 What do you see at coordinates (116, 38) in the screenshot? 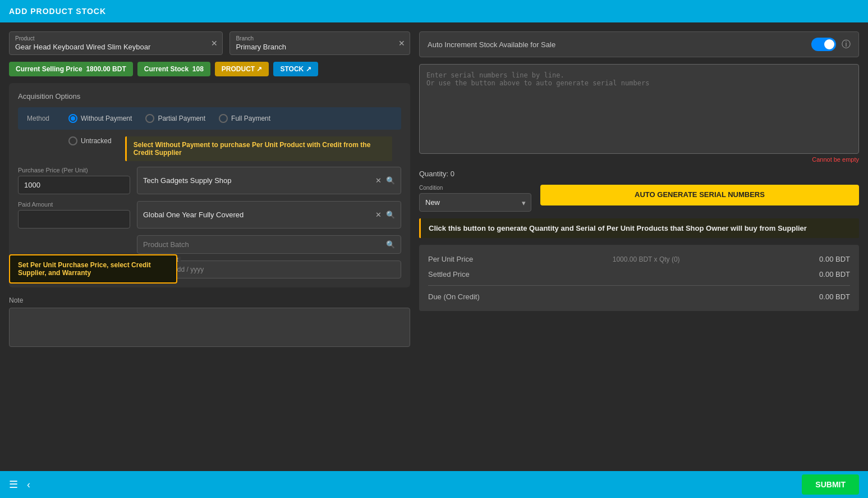
I see `product-label: Product` at bounding box center [116, 38].